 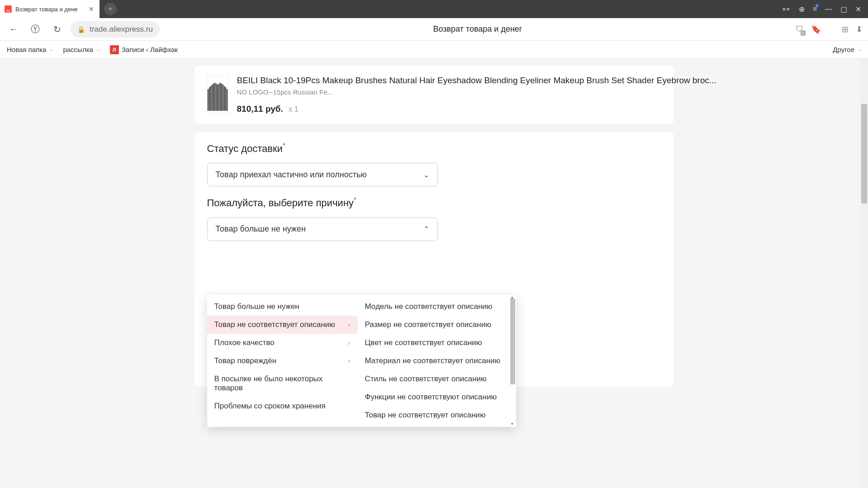 I want to click on address-bar: ← Ⓨ ↻ 🔒 trade.aliexpress.ru Возврат това…, so click(x=434, y=29).